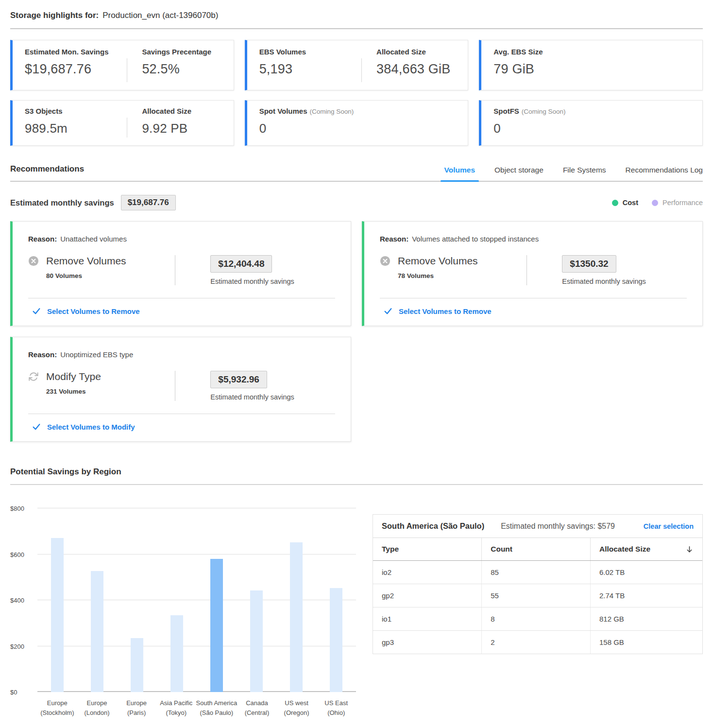  What do you see at coordinates (585, 173) in the screenshot?
I see `tab-file-systems: File Systems` at bounding box center [585, 173].